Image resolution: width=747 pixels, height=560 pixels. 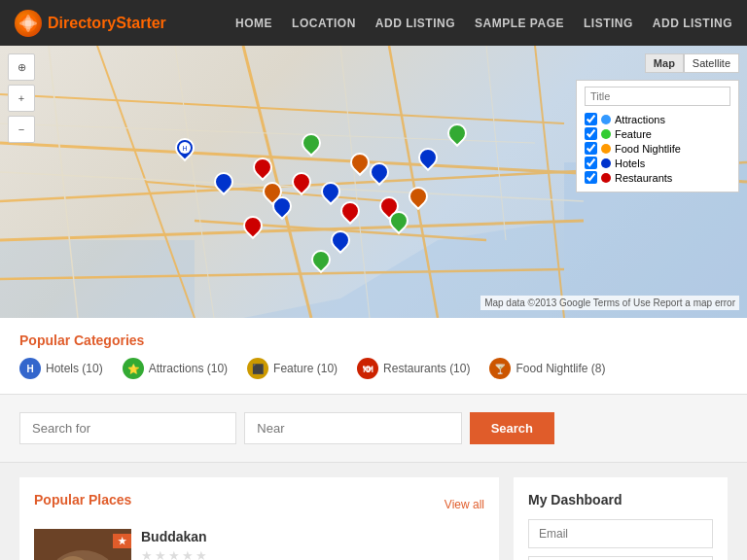 I want to click on dashboard-section: My Dashboard Sign In New User? Register …, so click(x=621, y=519).